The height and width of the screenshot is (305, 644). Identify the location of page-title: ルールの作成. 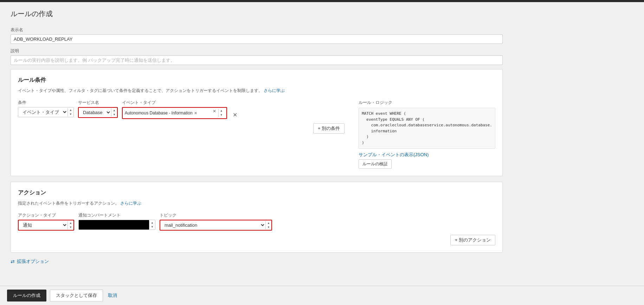
(322, 14).